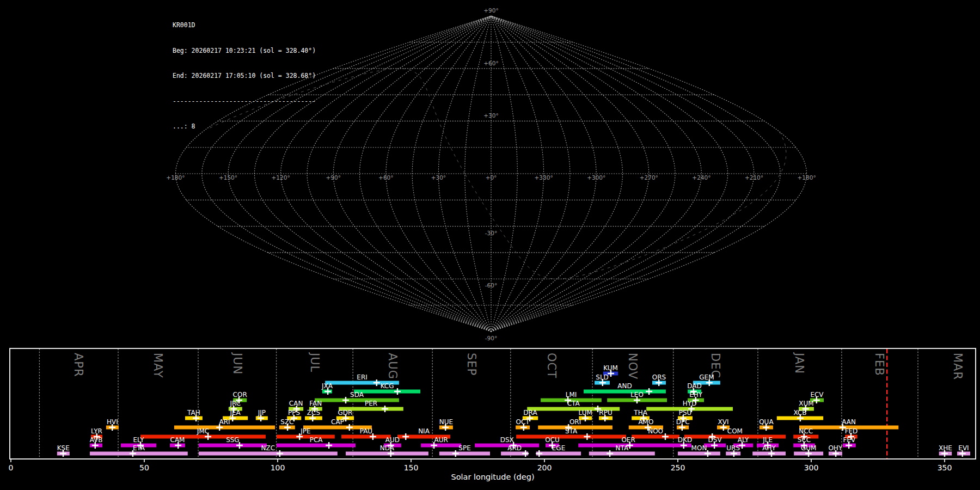 This screenshot has height=490, width=980. Describe the element at coordinates (649, 177) in the screenshot. I see `map-lon-label: +270°` at that location.